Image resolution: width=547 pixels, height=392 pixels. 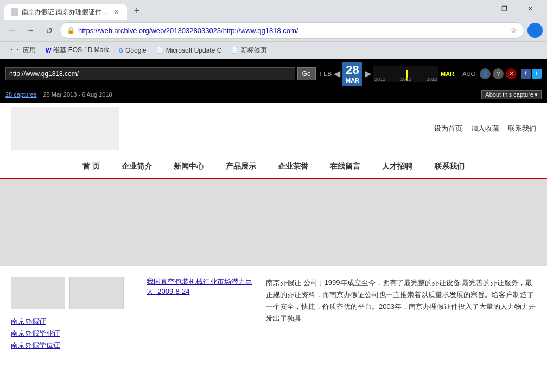 What do you see at coordinates (274, 30) in the screenshot?
I see `navigation-bar: ← → ↺ 🔒 https://web.archive.org/web/2013…` at bounding box center [274, 30].